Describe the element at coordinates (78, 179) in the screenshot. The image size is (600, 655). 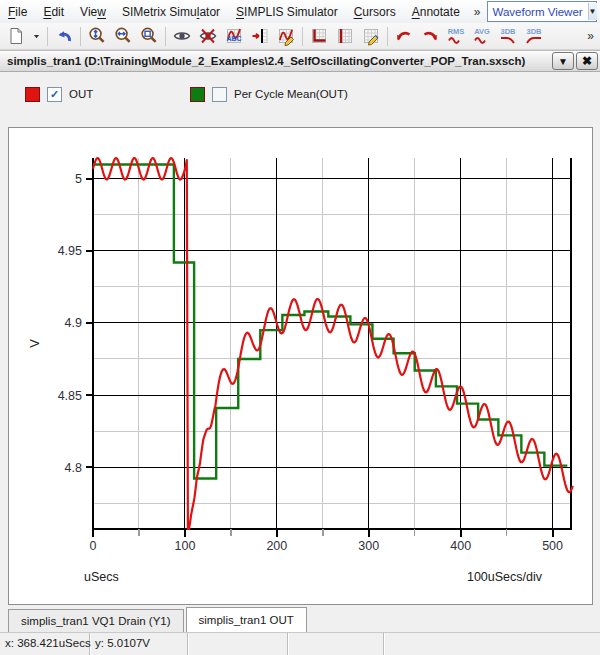
I see `y-tick-label: 5` at that location.